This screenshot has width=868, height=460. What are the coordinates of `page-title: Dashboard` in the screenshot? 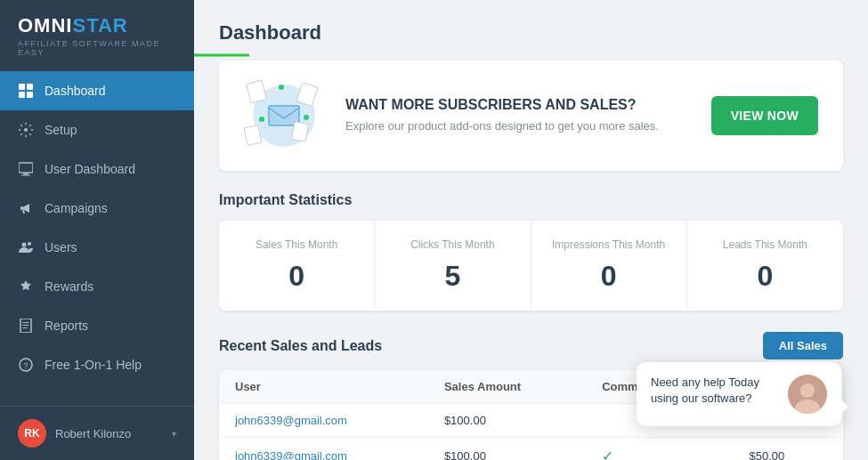 It's located at (531, 33).